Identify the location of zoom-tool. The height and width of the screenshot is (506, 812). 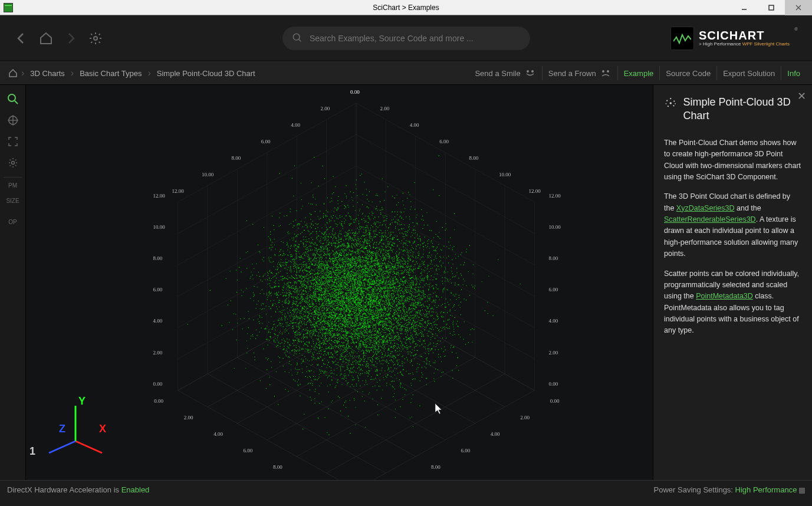
(13, 99).